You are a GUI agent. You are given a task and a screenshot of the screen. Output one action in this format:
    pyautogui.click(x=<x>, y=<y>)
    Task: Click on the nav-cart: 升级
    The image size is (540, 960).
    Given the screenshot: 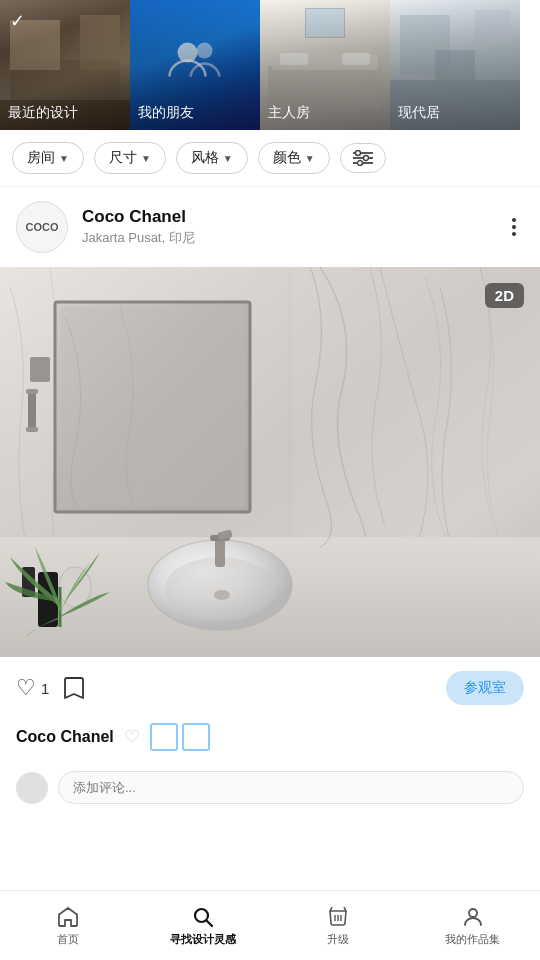 What is the action you would take?
    pyautogui.click(x=338, y=926)
    